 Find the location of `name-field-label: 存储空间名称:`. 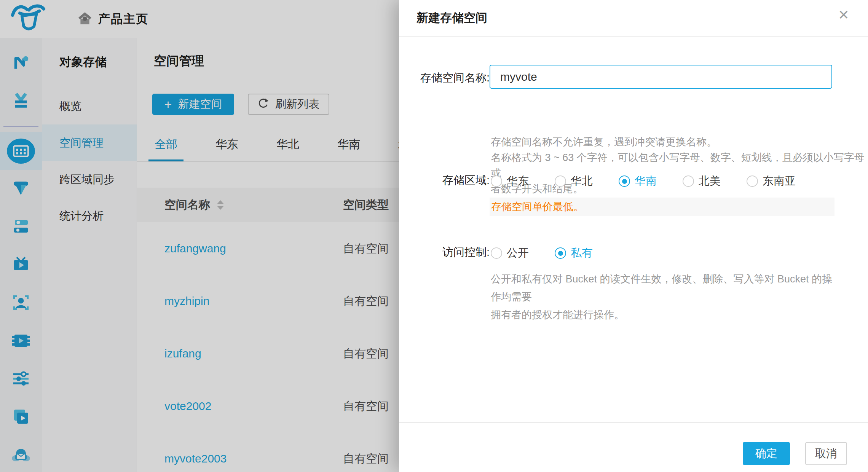

name-field-label: 存储空间名称: is located at coordinates (444, 78).